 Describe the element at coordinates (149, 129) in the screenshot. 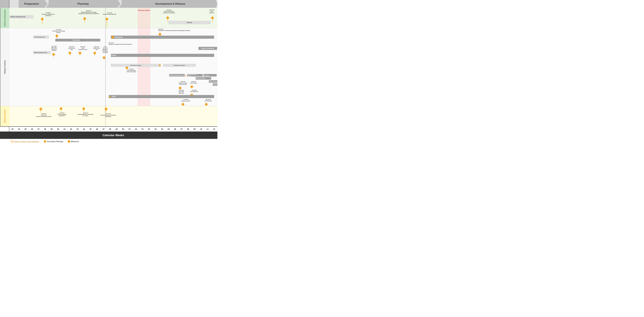

I see `week-cell: 02` at that location.